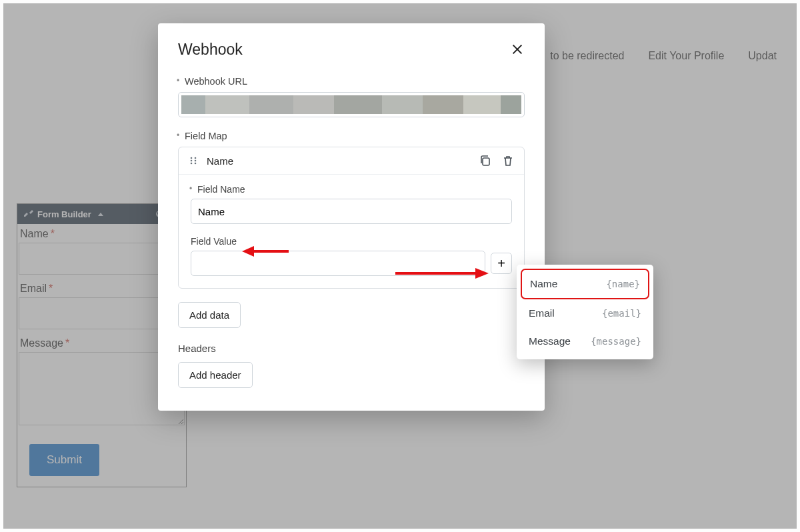 This screenshot has width=800, height=532. Describe the element at coordinates (585, 312) in the screenshot. I see `token-popover: Name {name} Email {email} Message {messa…` at that location.